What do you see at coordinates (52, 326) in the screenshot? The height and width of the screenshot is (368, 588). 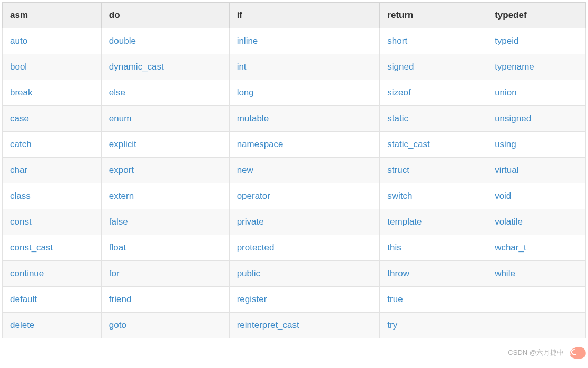 I see `cell: delete` at bounding box center [52, 326].